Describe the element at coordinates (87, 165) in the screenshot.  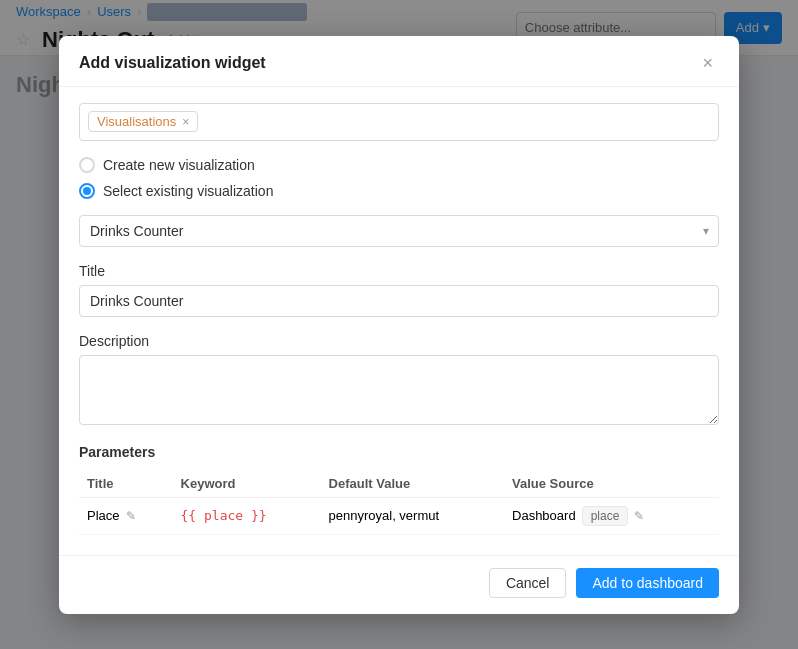
I see `radio-create-circle` at that location.